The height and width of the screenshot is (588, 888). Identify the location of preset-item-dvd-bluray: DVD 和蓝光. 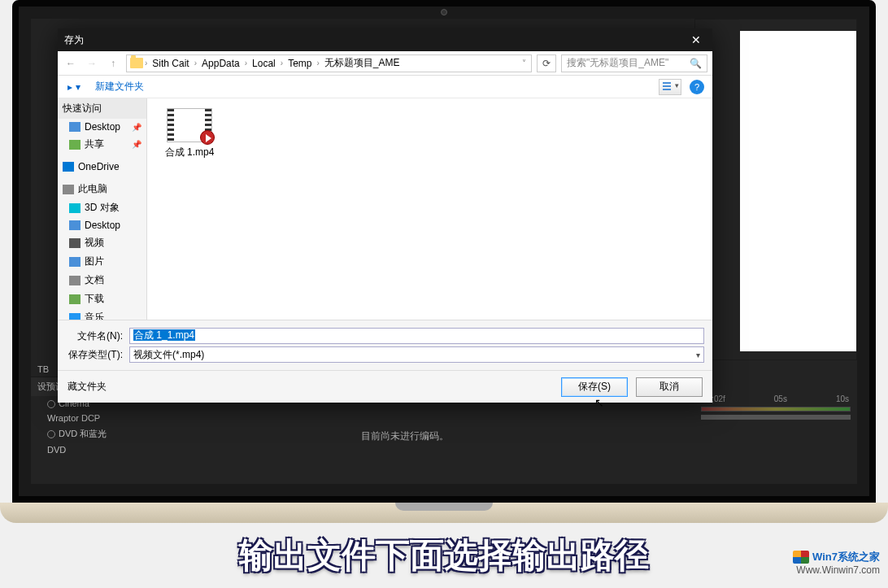
(106, 434).